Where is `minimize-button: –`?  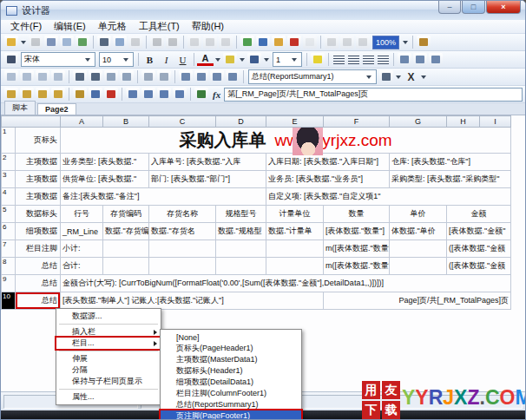
minimize-button: – is located at coordinates (450, 7).